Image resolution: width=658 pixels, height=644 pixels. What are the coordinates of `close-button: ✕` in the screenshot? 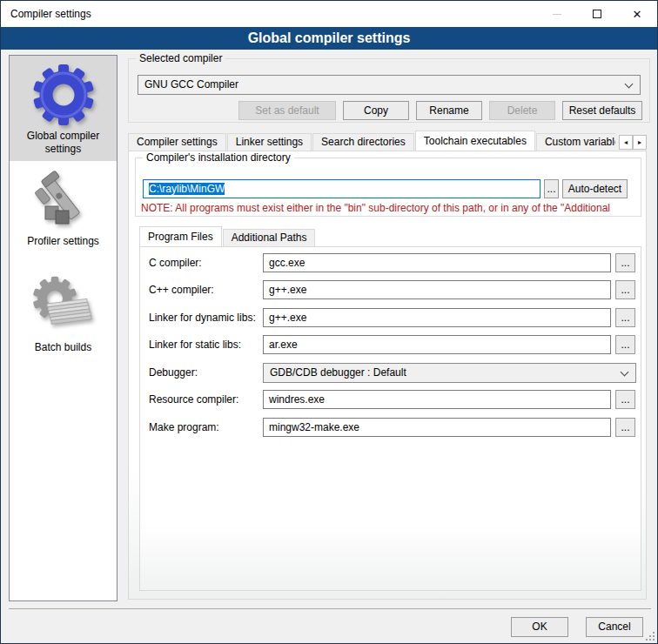 It's located at (637, 14).